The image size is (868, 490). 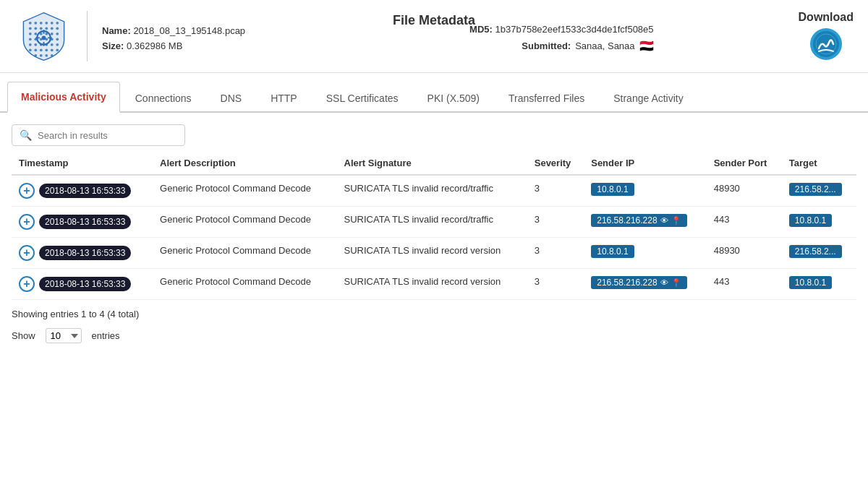 I want to click on tab-ssl: SSL Certificates, so click(x=362, y=98).